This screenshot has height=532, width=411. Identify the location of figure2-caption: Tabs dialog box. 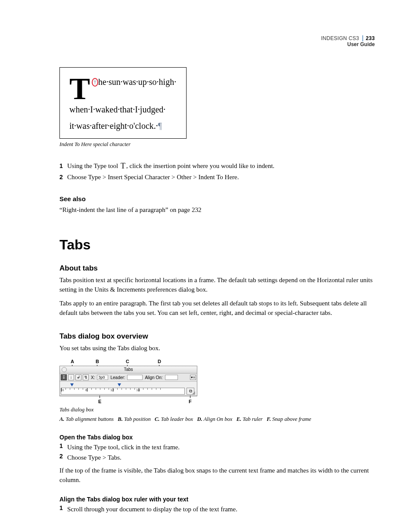
(217, 410).